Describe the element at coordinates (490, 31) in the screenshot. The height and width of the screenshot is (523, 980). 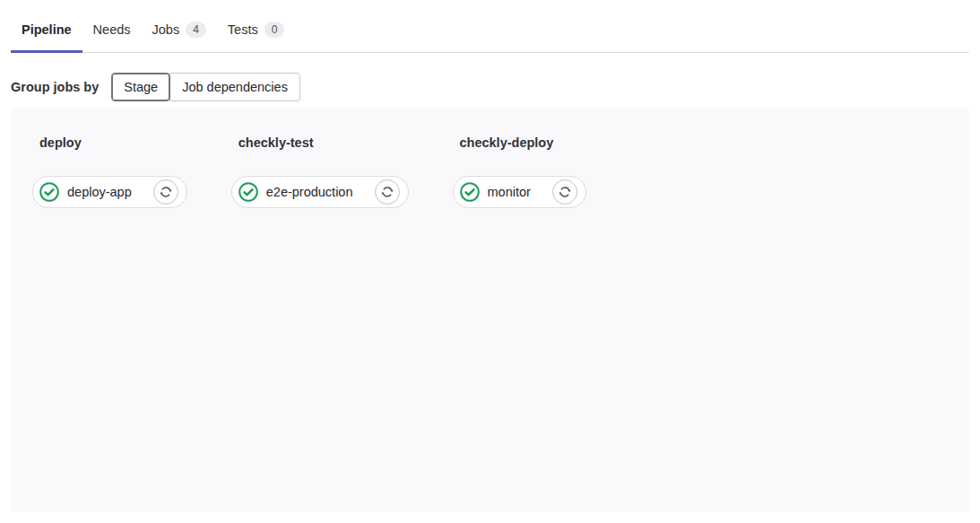
I see `pipeline-tabs: Pipeline Needs Jobs 4 Tests 0` at that location.